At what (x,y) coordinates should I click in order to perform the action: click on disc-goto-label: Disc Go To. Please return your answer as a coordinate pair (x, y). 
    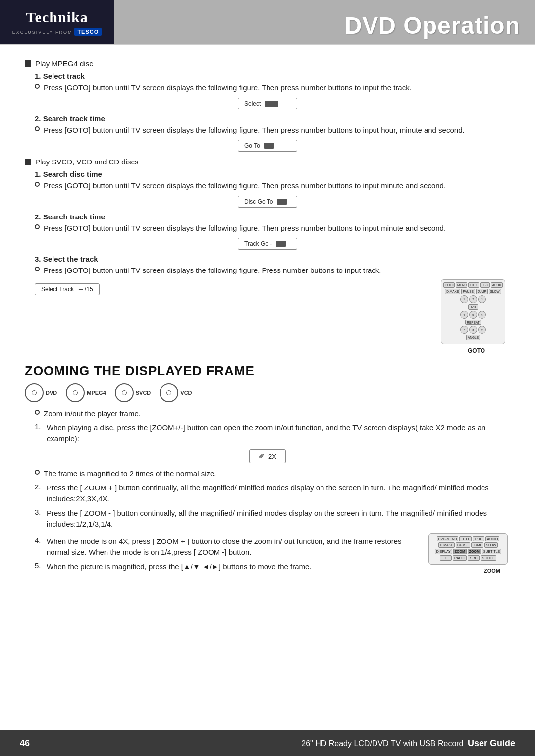
    Looking at the image, I should click on (259, 202).